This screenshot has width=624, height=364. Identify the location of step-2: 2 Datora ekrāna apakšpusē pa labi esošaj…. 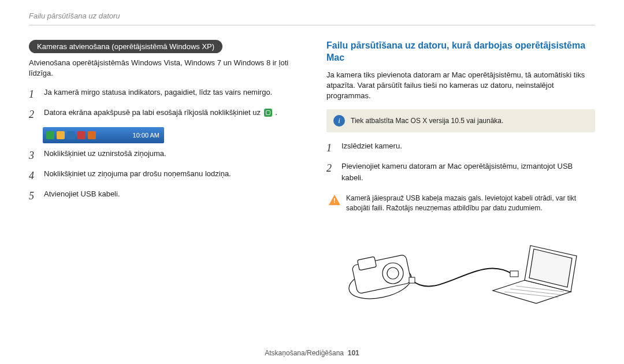
(163, 114).